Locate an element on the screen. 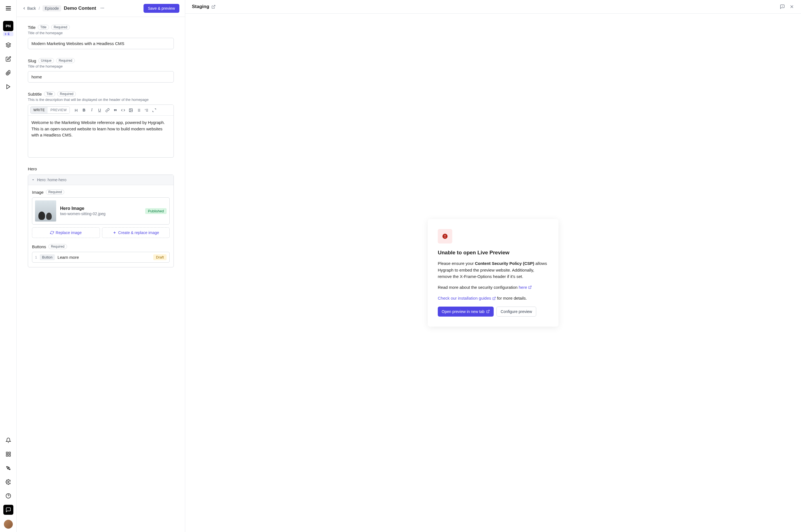 The height and width of the screenshot is (532, 801). title-input is located at coordinates (101, 43).